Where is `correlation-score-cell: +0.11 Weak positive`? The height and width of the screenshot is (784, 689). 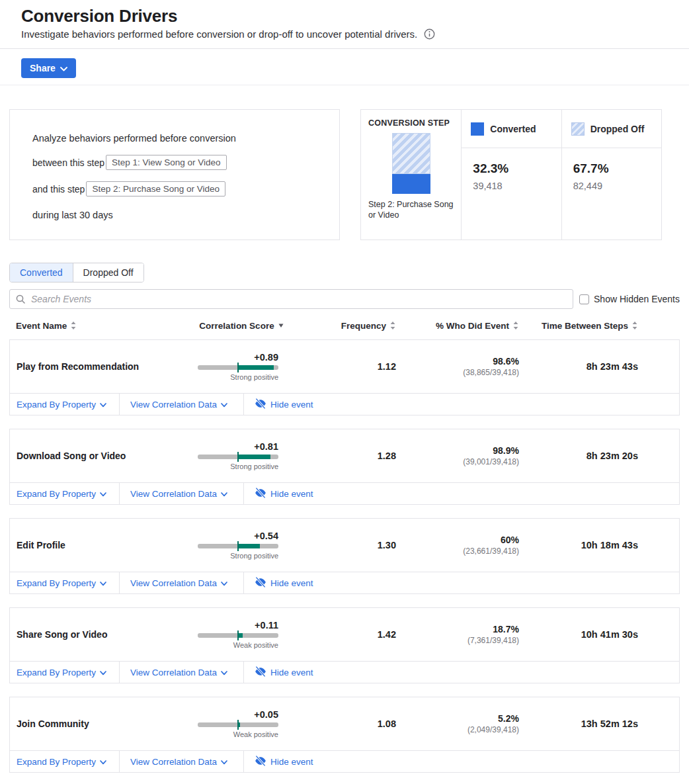
correlation-score-cell: +0.11 Weak positive is located at coordinates (238, 634).